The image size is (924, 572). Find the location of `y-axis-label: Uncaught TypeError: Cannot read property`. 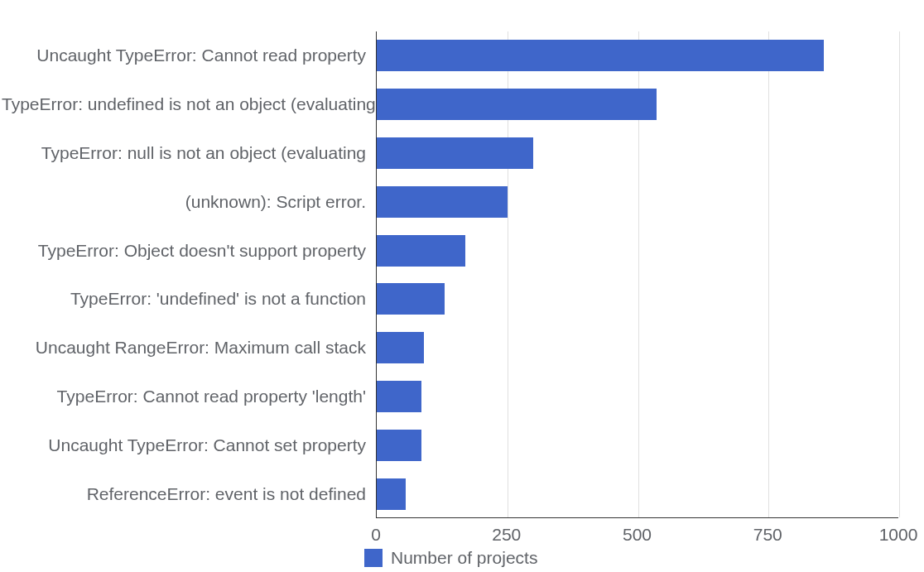

y-axis-label: Uncaught TypeError: Cannot read property is located at coordinates (184, 56).